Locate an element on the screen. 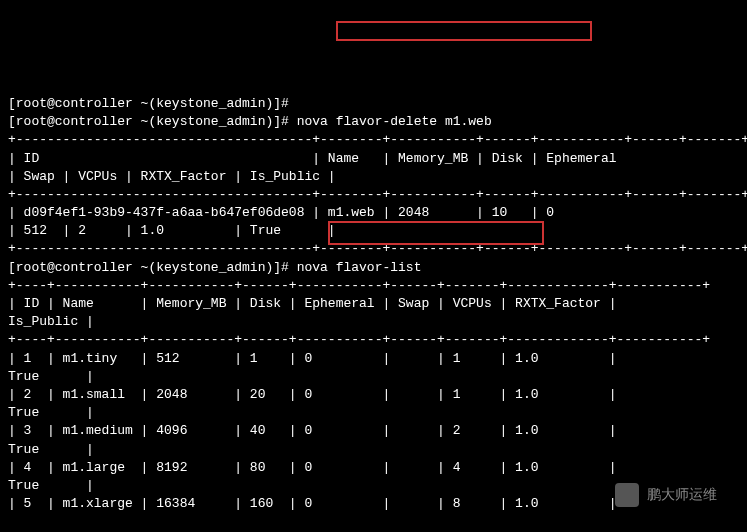  table-row: | 3 | m1.medium | 4096 | 40 | 0 | | 2 | … is located at coordinates (316, 430).